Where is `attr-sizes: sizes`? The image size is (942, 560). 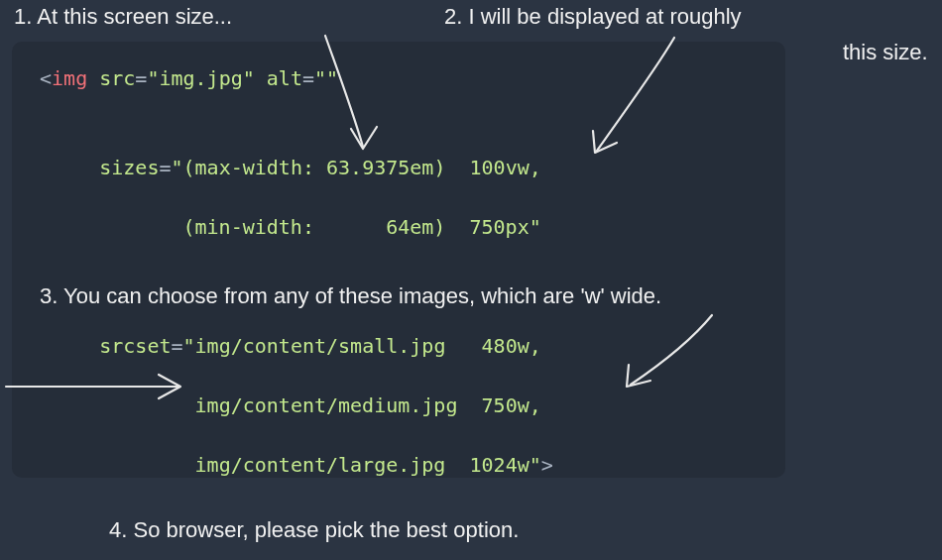 attr-sizes: sizes is located at coordinates (129, 168).